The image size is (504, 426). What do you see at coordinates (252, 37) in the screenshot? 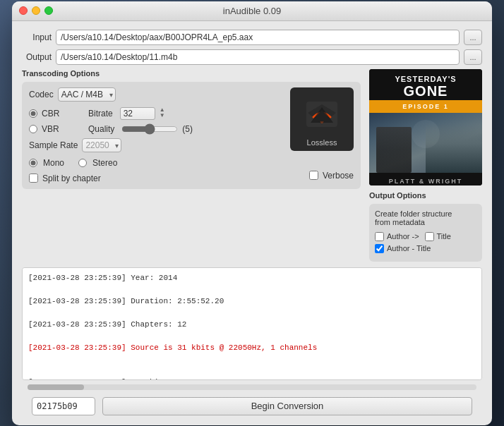
I see `input-row: Input ...` at bounding box center [252, 37].